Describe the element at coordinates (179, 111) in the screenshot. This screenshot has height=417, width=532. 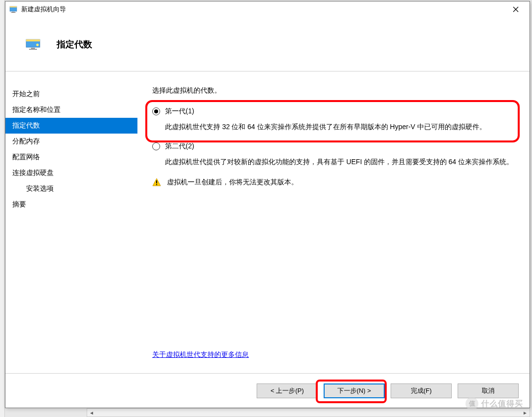
I see `radio-gen1-label: 第一代(1)` at that location.